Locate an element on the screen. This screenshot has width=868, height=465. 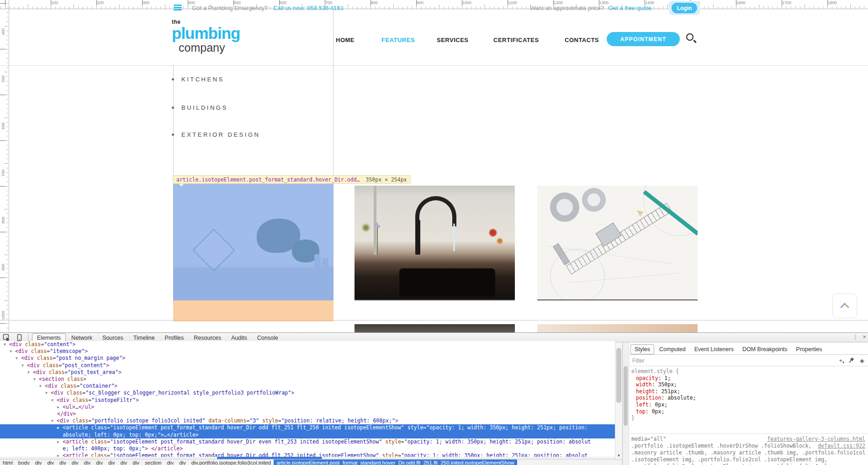
dropdown-item-buildings: BUILDINGS is located at coordinates (205, 108).